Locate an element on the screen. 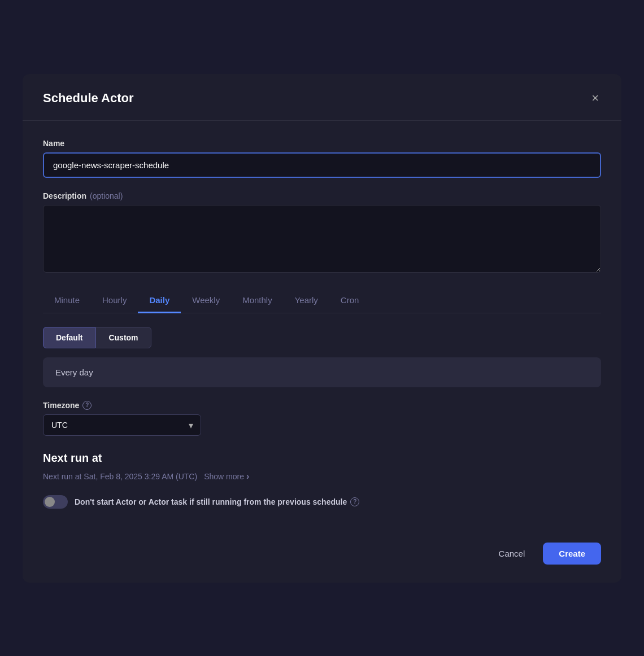  tab-cron: Cron is located at coordinates (350, 301).